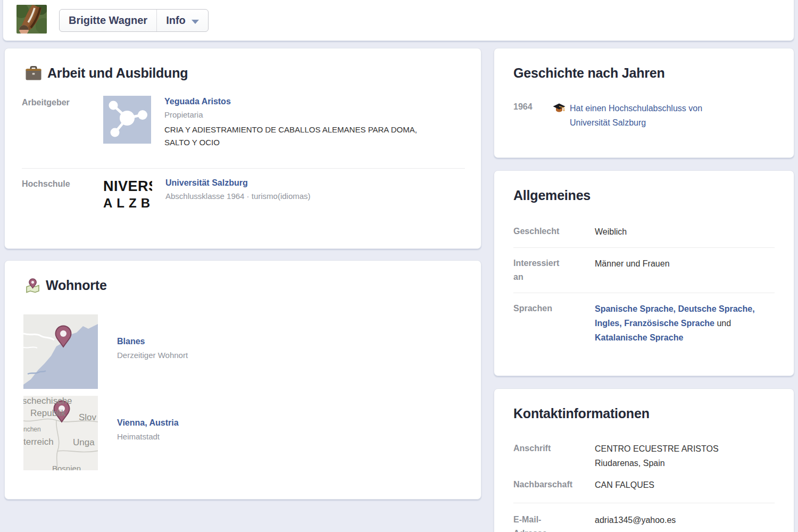 The image size is (798, 532). I want to click on map-label: schechische, so click(48, 401).